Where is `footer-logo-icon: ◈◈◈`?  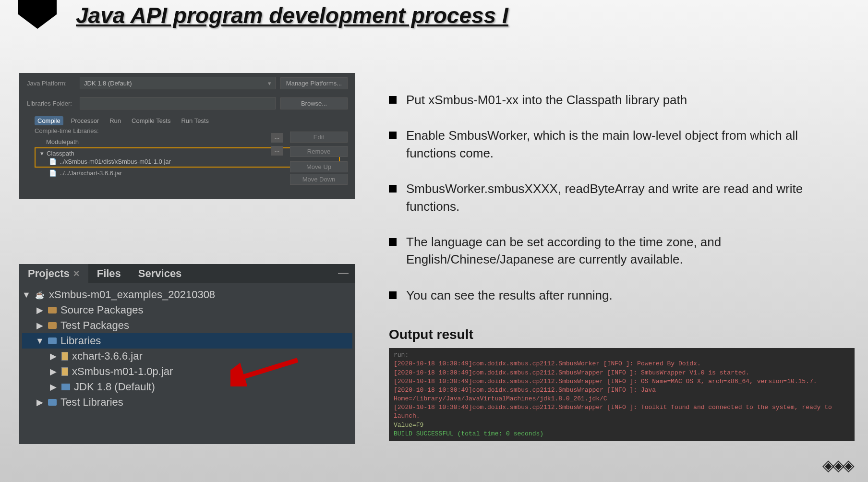
footer-logo-icon: ◈◈◈ is located at coordinates (837, 465).